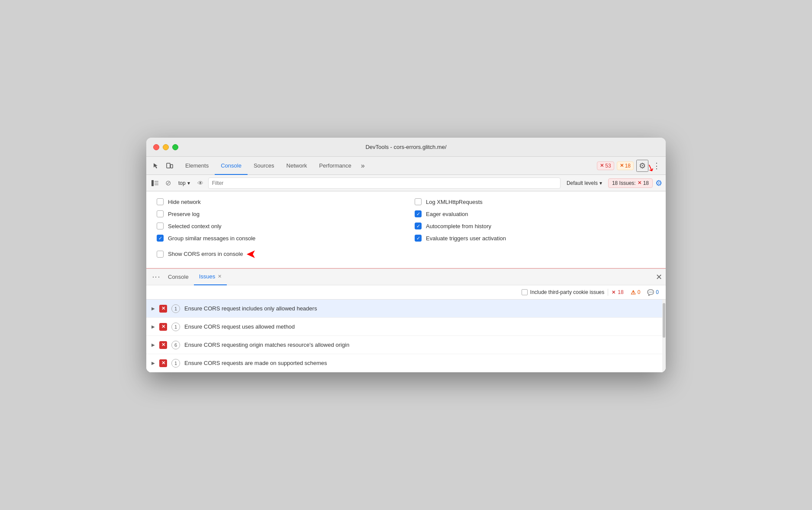  I want to click on clear-console-button: ⊘, so click(168, 183).